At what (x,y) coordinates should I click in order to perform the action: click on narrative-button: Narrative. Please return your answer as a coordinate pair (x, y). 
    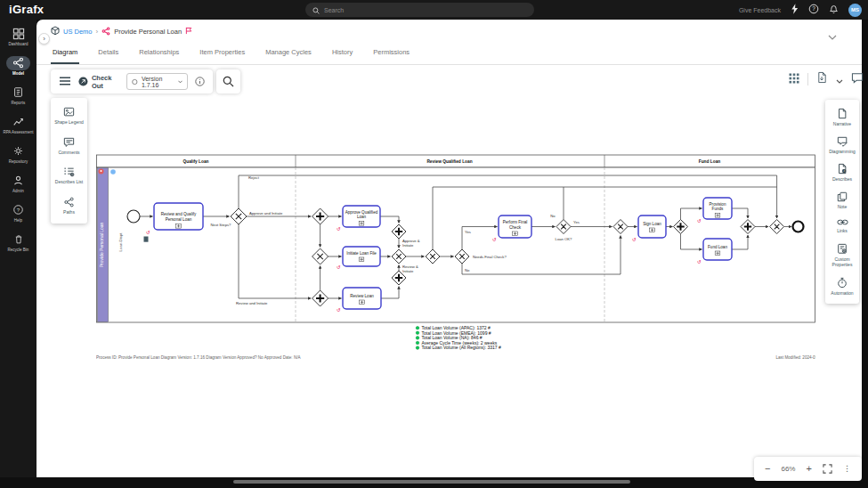
    Looking at the image, I should click on (842, 118).